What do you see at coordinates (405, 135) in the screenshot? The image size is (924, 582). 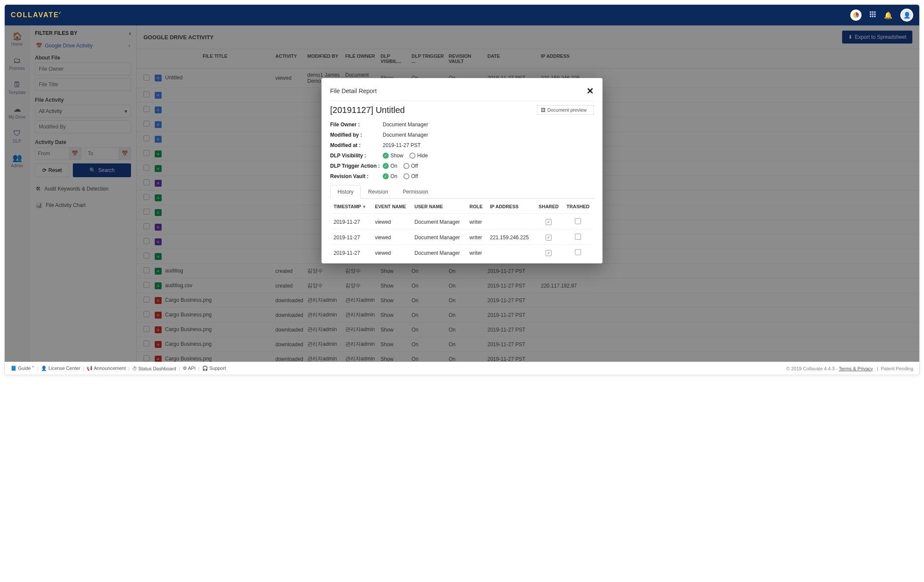 I see `modified-by-value: Document Manager` at bounding box center [405, 135].